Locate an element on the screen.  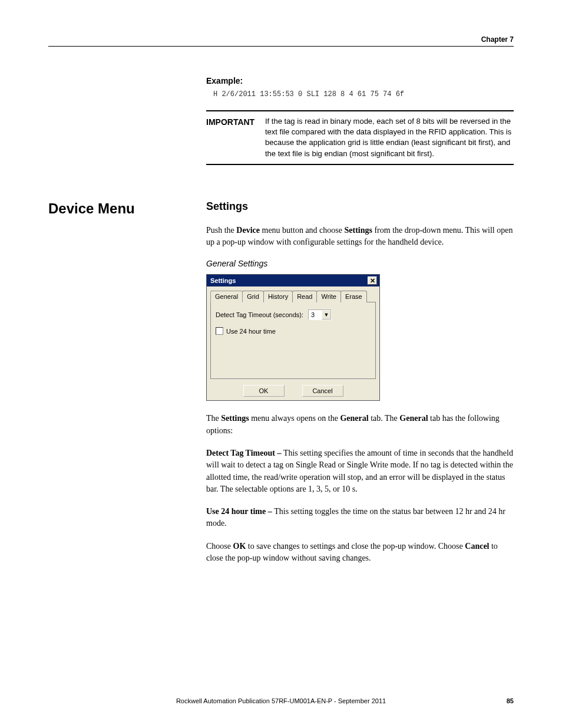
page-footer: Rockwell Automation Publication 57RF-UM0… is located at coordinates (281, 701).